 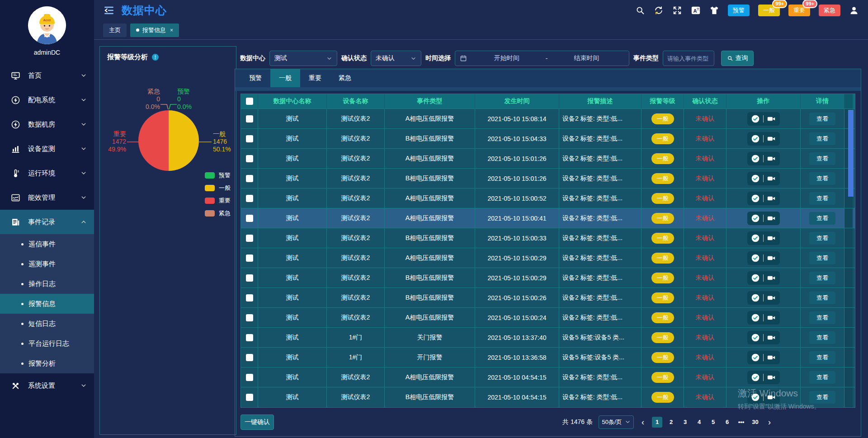 I want to click on alarm-badge-urgent: 紧急, so click(x=830, y=10).